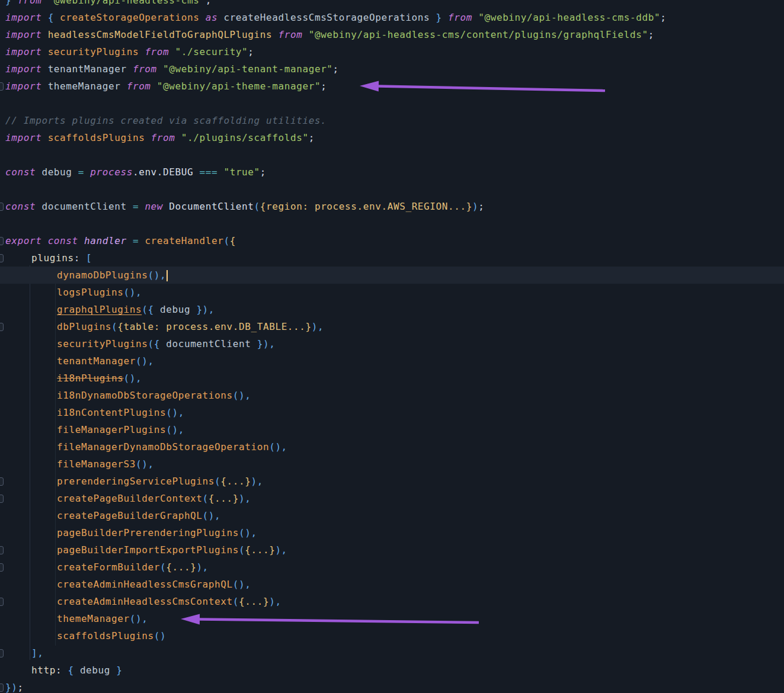 The width and height of the screenshot is (784, 693). Describe the element at coordinates (392, 481) in the screenshot. I see `code-line: prerenderingServicePlugins({...}),` at that location.